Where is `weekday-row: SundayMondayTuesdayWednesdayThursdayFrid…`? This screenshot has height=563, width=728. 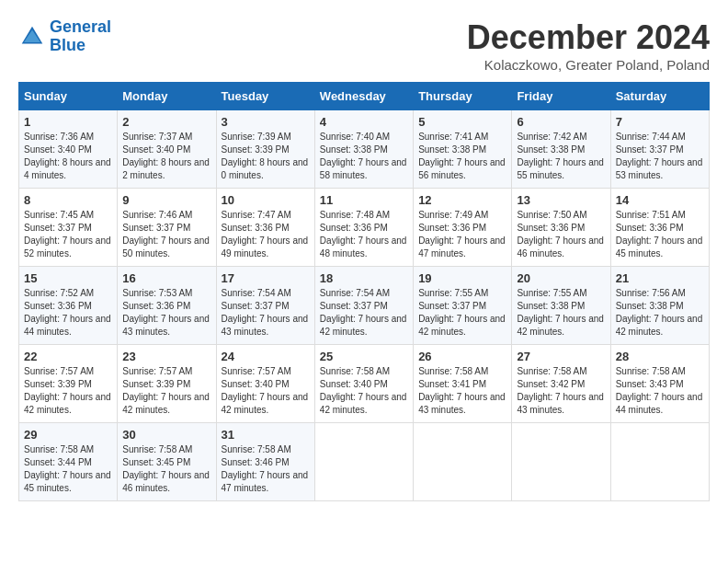
weekday-row: SundayMondayTuesdayWednesdayThursdayFrid… is located at coordinates (364, 97).